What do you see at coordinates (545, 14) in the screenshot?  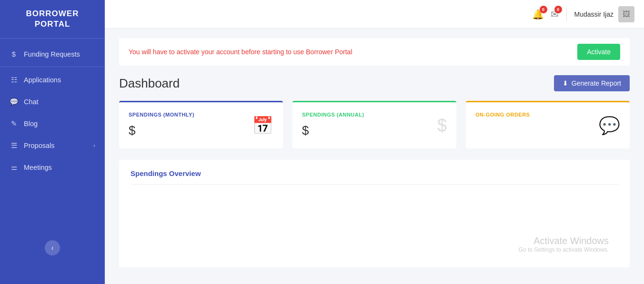 I see `header-icons: 🔔 0 ✉ 0` at bounding box center [545, 14].